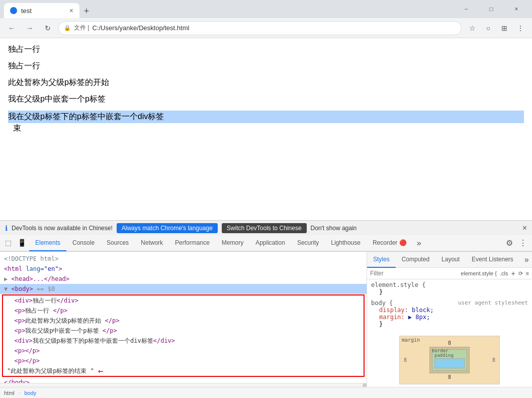 Image resolution: width=532 pixels, height=398 pixels. I want to click on html-line-p2: <p>此处暂称为父级p标签的开始 </p>, so click(183, 321).